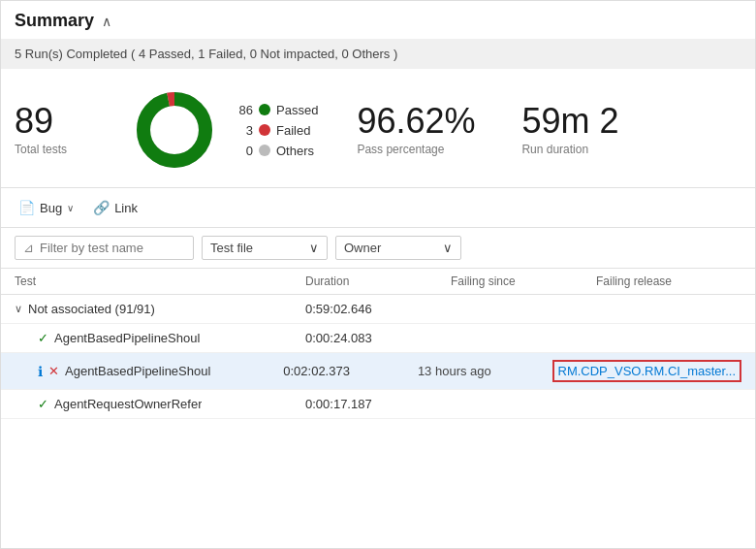 Image resolution: width=756 pixels, height=549 pixels. What do you see at coordinates (416, 121) in the screenshot?
I see `pass-percentage-number: 96.62%` at bounding box center [416, 121].